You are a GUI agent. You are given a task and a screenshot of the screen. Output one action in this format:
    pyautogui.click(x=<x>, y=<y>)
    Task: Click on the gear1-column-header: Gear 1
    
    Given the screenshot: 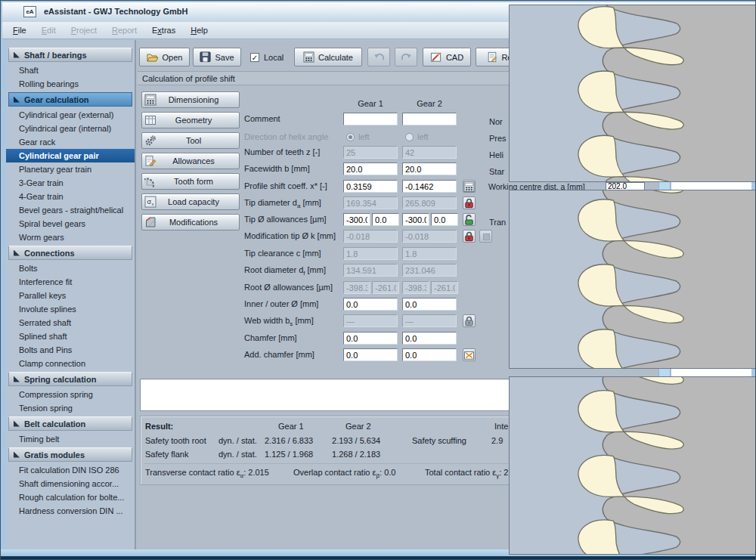 What is the action you would take?
    pyautogui.click(x=370, y=104)
    